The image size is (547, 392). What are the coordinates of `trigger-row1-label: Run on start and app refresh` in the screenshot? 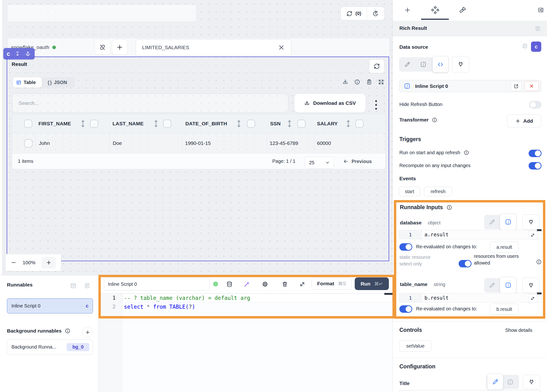 It's located at (430, 153).